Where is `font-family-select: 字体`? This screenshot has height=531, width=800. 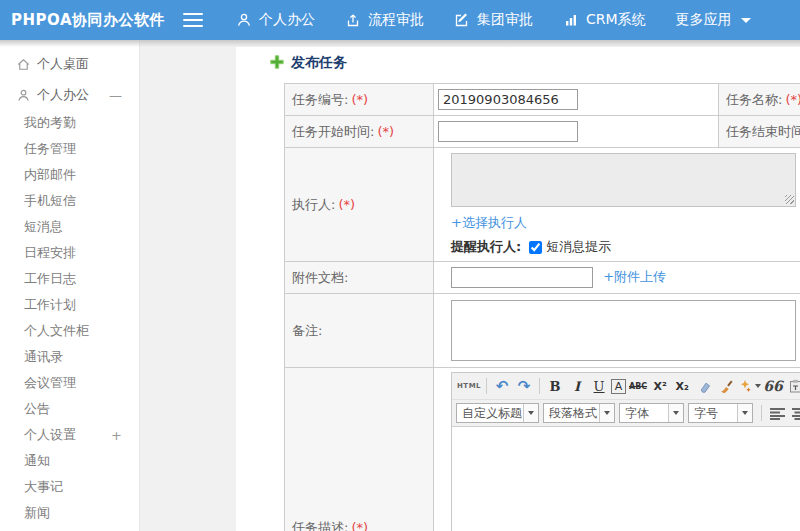
font-family-select: 字体 is located at coordinates (652, 413).